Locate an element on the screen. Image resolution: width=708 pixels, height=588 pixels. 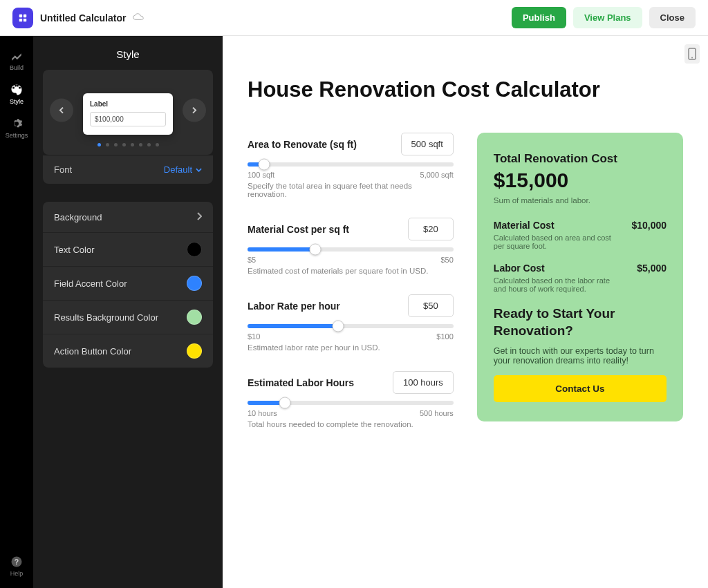
result-row: Labor Cost $5,000 is located at coordinates (580, 268).